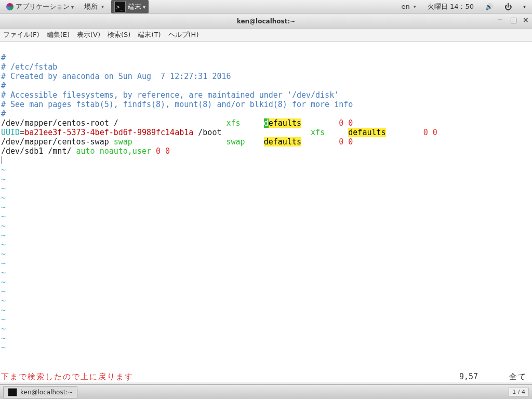 The width and height of the screenshot is (532, 399). I want to click on power-icon, so click(508, 7).